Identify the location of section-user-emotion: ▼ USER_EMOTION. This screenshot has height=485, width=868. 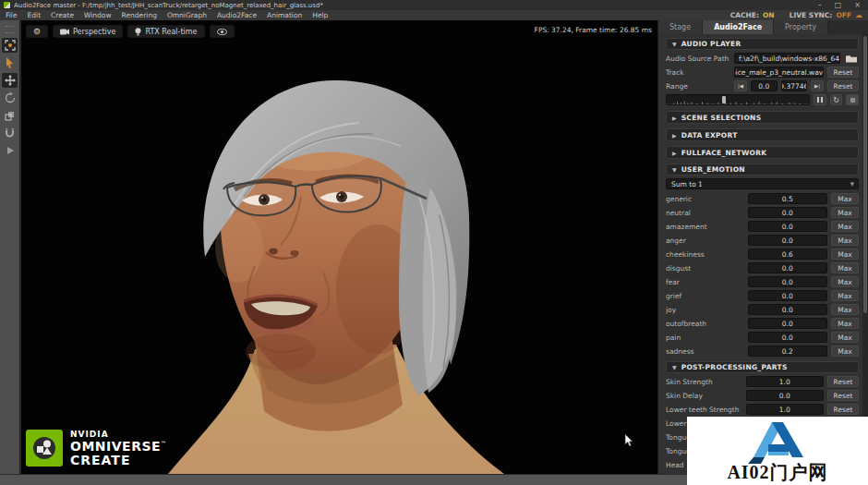
(763, 170).